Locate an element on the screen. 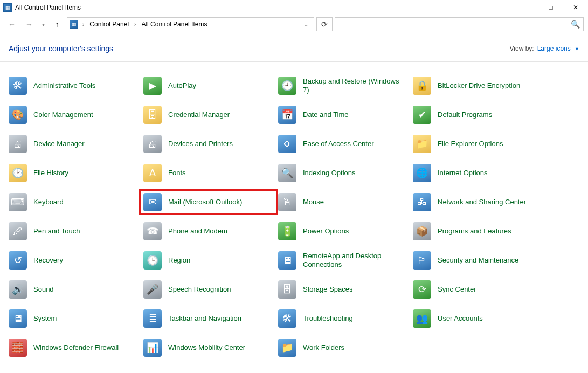  cpl-item-user-accounts: 👥User Accounts is located at coordinates (478, 319).